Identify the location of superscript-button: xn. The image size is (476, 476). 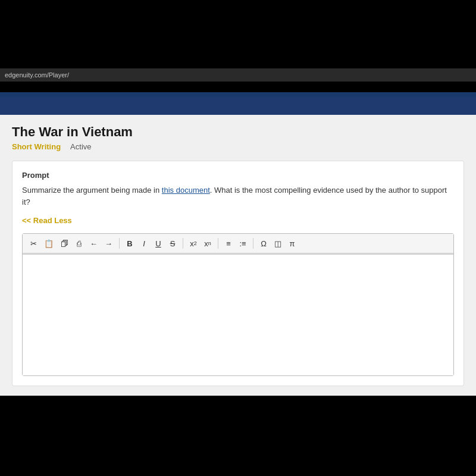
(208, 243).